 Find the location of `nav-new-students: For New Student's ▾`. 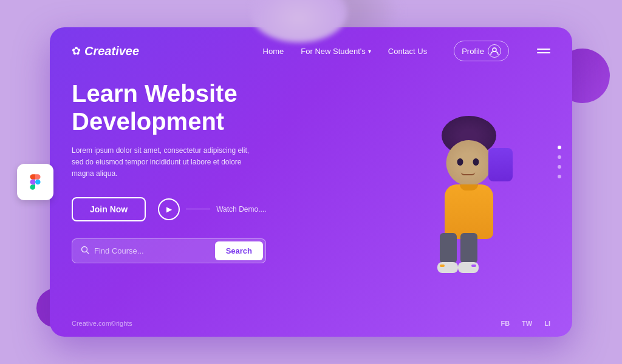

nav-new-students: For New Student's ▾ is located at coordinates (336, 51).